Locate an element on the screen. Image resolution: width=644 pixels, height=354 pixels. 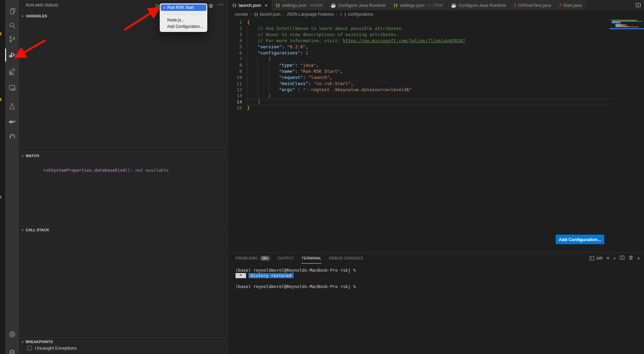
panel-tab: DEBUG CONSOLE is located at coordinates (346, 258).